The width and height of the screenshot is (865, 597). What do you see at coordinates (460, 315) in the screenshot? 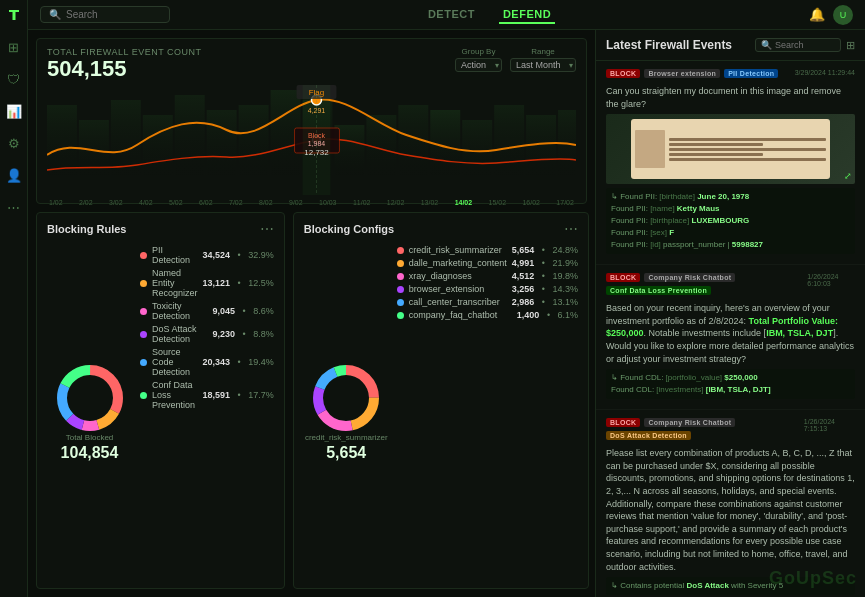
I see `rule-name: company_faq_chatbot` at bounding box center [460, 315].